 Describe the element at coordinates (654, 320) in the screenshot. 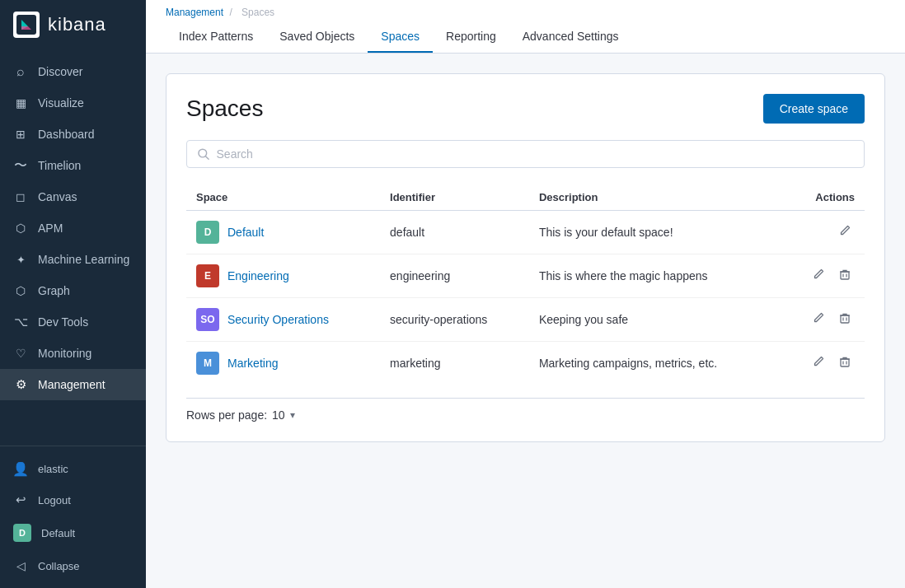

I see `description-cell: Keeping you safe` at that location.